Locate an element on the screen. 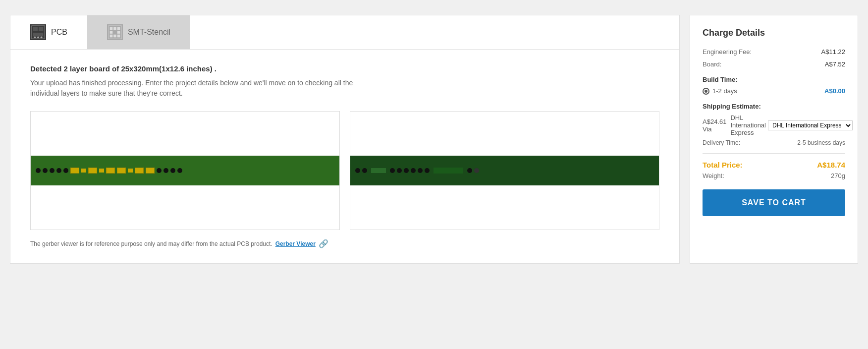 Image resolution: width=868 pixels, height=349 pixels. footer-note: The gerber viewer is for reference purpo… is located at coordinates (345, 244).